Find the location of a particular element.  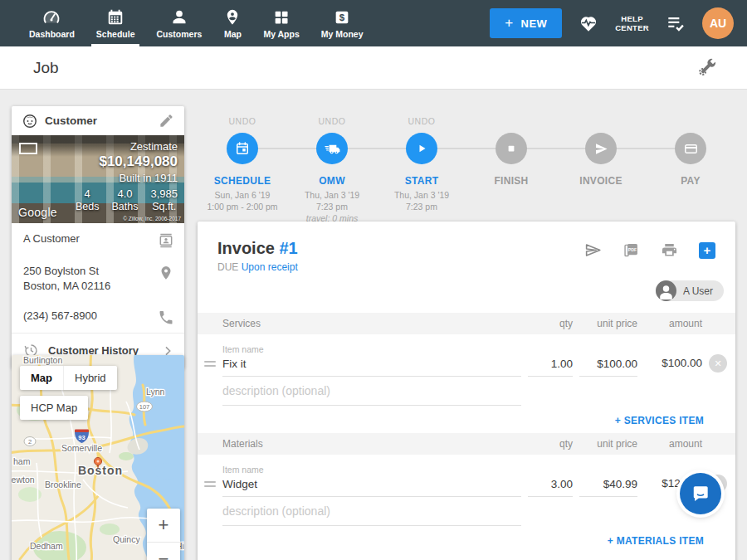

nav-item-my-money: $ My Money is located at coordinates (342, 23).